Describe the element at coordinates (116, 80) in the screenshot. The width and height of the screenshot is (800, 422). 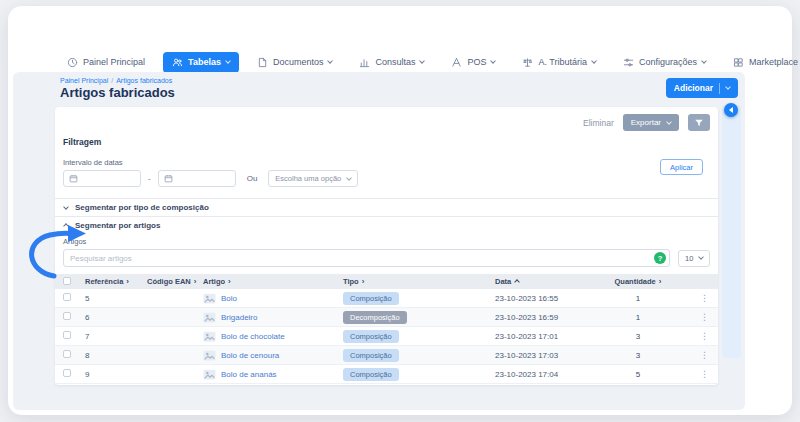
I see `breadcrumb: Painel Principal/Artigos fabricados` at that location.